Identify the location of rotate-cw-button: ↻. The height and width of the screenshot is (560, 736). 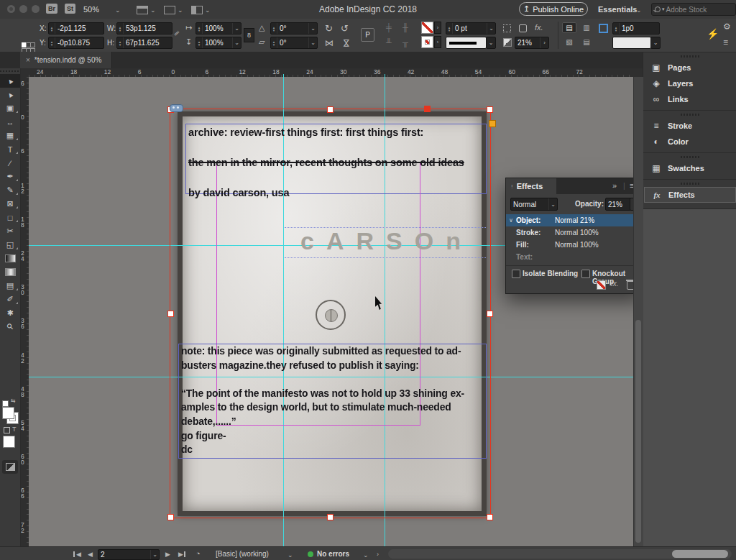
(329, 29).